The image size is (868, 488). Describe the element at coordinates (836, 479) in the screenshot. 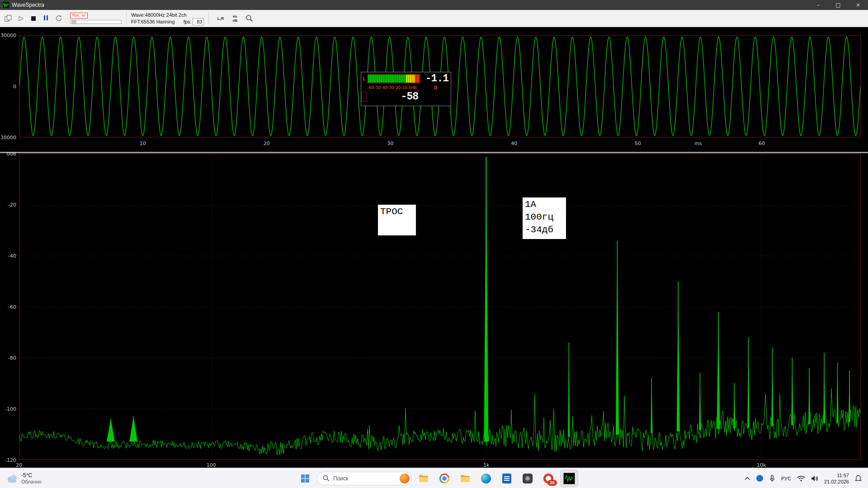

I see `clock: 11:57 21.02.2026` at that location.